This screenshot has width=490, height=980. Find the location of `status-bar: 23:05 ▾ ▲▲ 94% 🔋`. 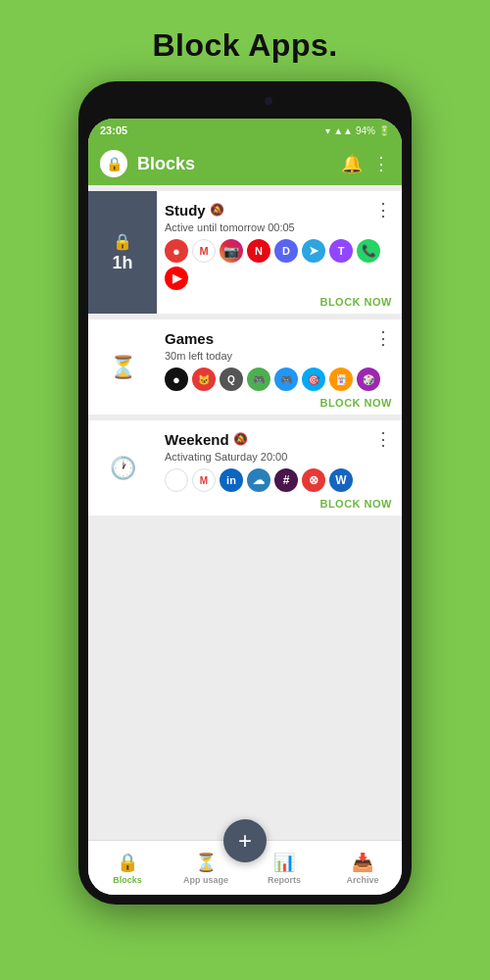

status-bar: 23:05 ▾ ▲▲ 94% 🔋 is located at coordinates (245, 130).